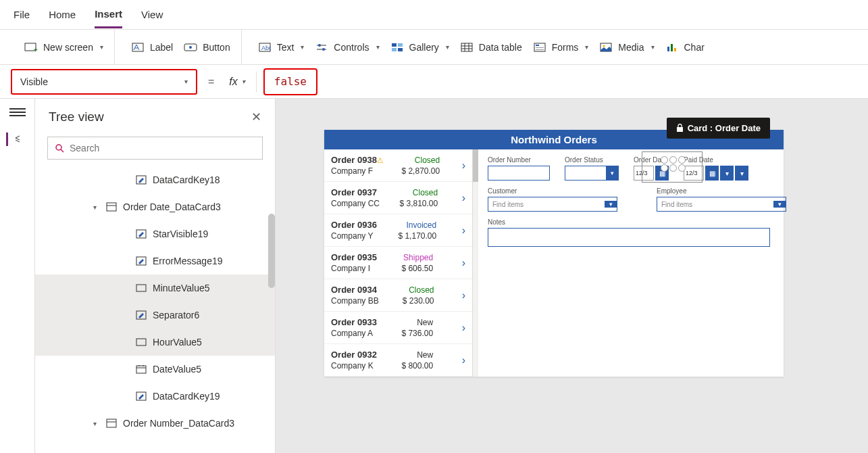  What do you see at coordinates (18, 139) in the screenshot?
I see `layers-icon` at bounding box center [18, 139].